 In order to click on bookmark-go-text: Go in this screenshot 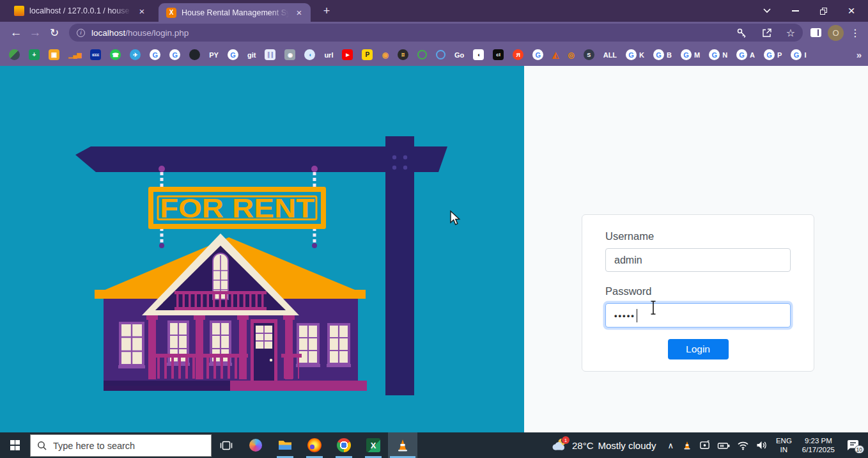, I will do `click(459, 55)`.